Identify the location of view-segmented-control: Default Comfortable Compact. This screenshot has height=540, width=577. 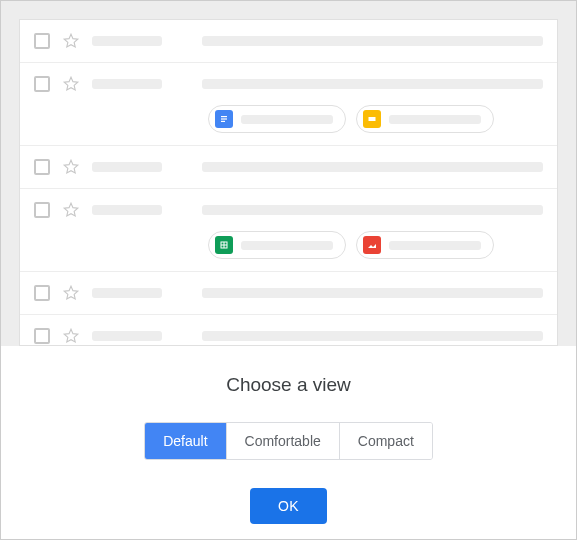
(288, 441).